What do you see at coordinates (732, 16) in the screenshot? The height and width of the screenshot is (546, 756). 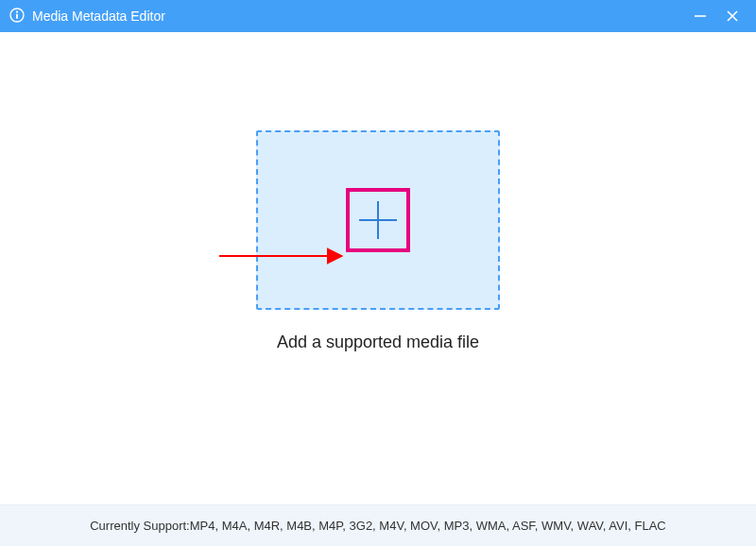 I see `close-icon` at bounding box center [732, 16].